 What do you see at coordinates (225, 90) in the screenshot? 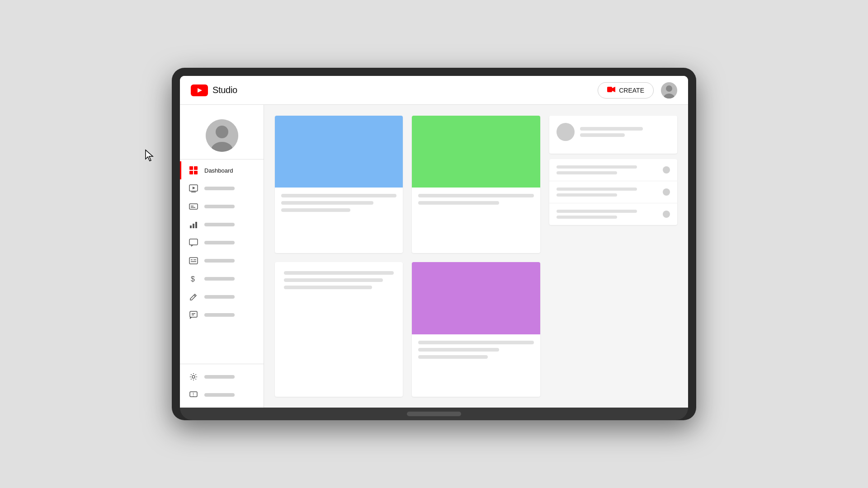
I see `studio-label: Studio` at bounding box center [225, 90].